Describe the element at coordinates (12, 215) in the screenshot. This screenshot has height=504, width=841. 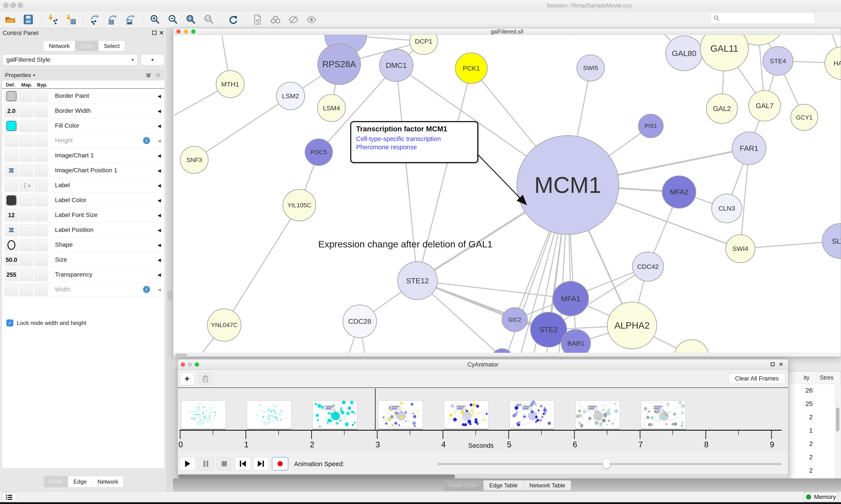
I see `default-cell: 12` at that location.